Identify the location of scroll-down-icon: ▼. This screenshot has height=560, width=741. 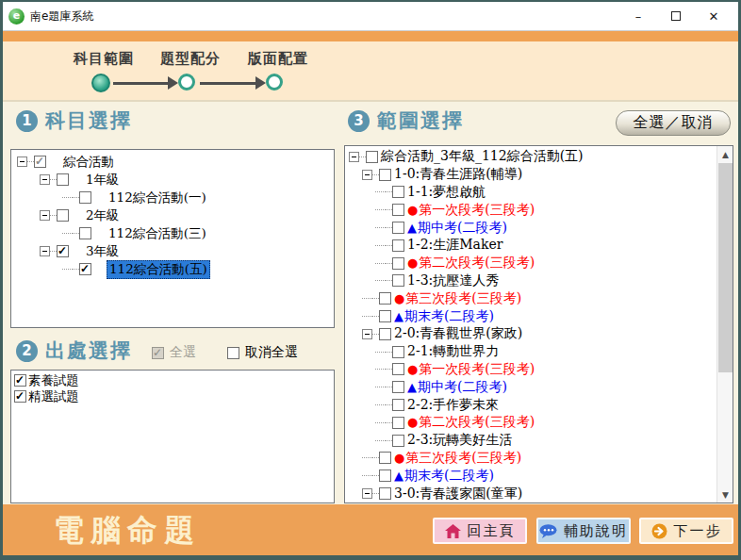
(726, 494).